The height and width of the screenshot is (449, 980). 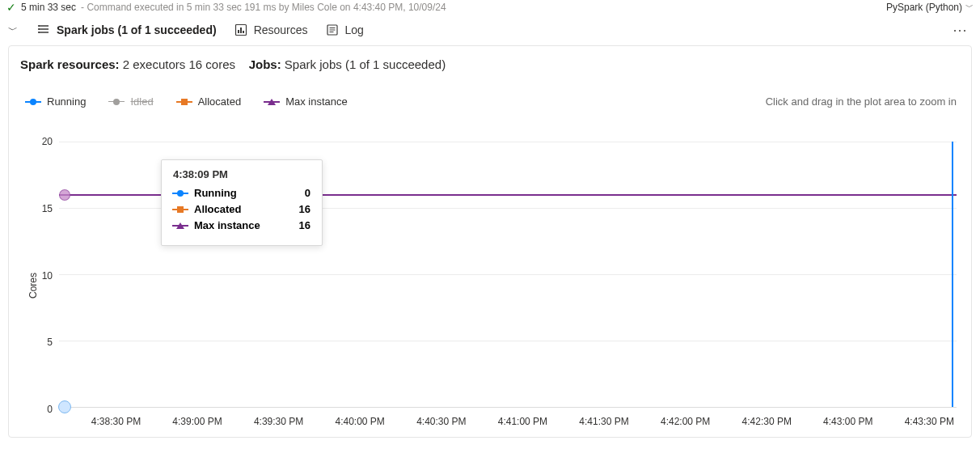 I want to click on x-tick: 4:40:00 PM, so click(x=359, y=421).